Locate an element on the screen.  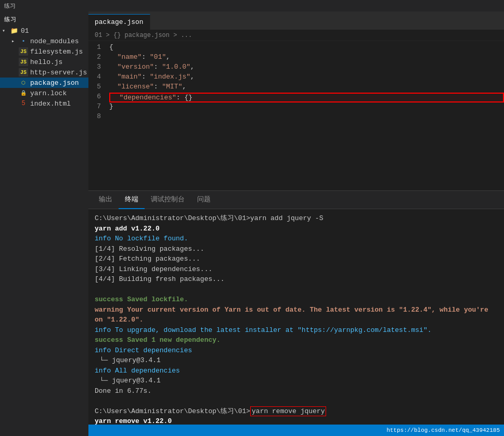
status-right-text: https://blog.csdn.net/qq_43942185 is located at coordinates (443, 430).